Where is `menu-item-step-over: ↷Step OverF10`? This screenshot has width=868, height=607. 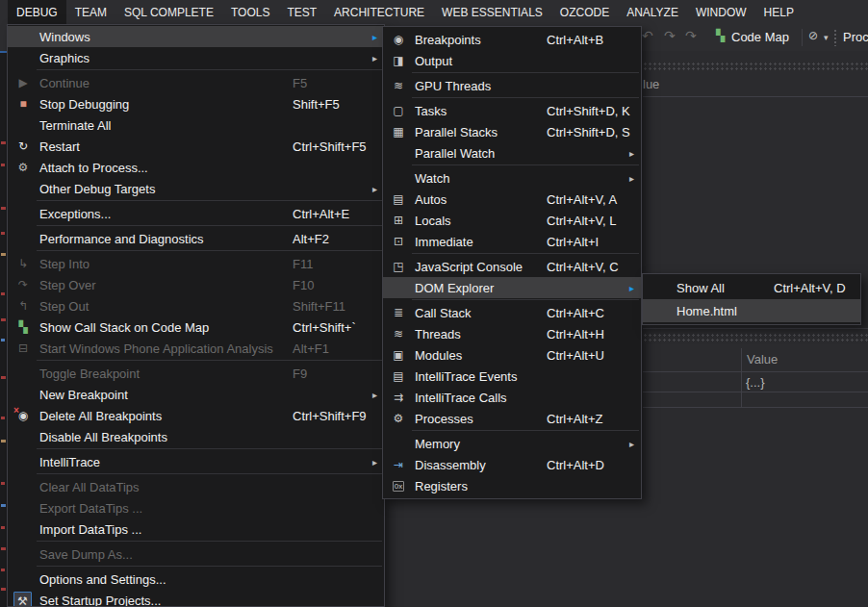
menu-item-step-over: ↷Step OverF10 is located at coordinates (196, 285).